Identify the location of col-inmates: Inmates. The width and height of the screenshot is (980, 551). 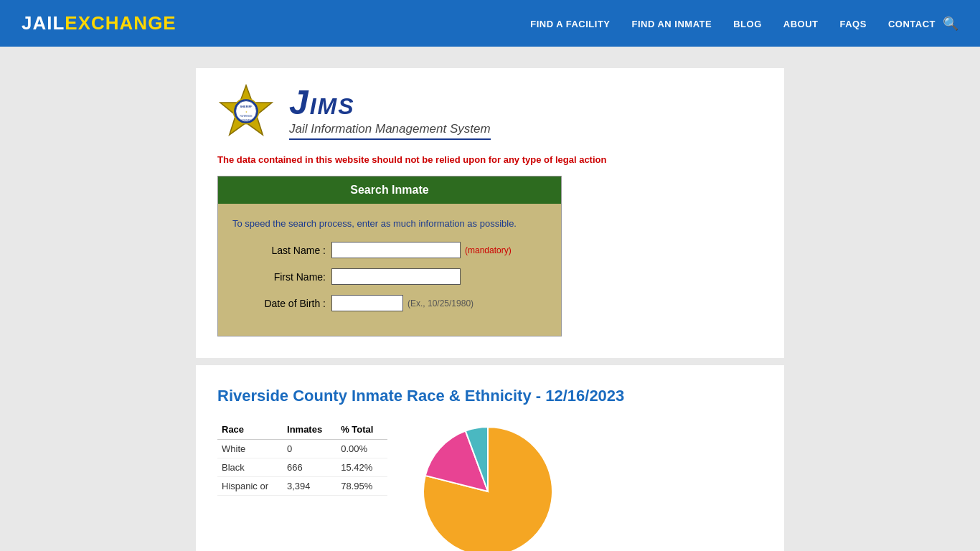
(310, 430).